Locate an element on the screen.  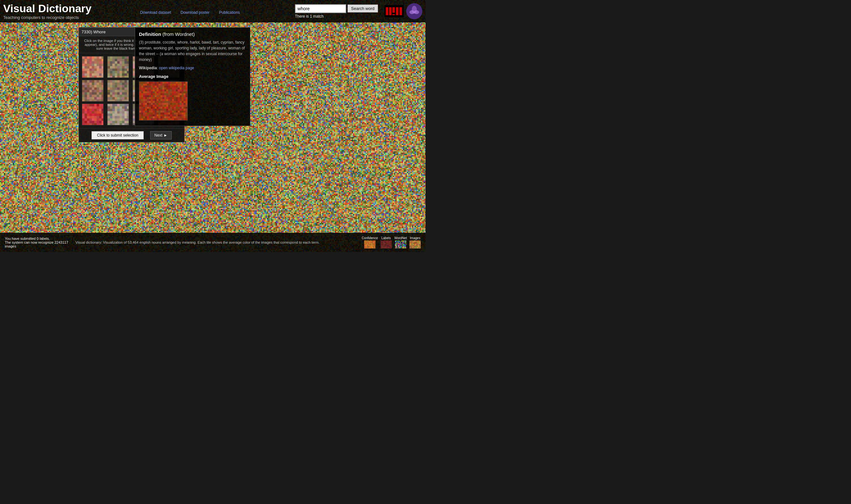
next-arrow-icon: ► is located at coordinates (166, 135).